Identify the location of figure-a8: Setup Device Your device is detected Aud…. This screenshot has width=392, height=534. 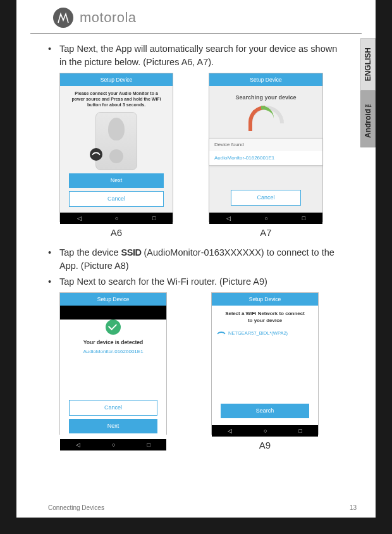
(113, 372).